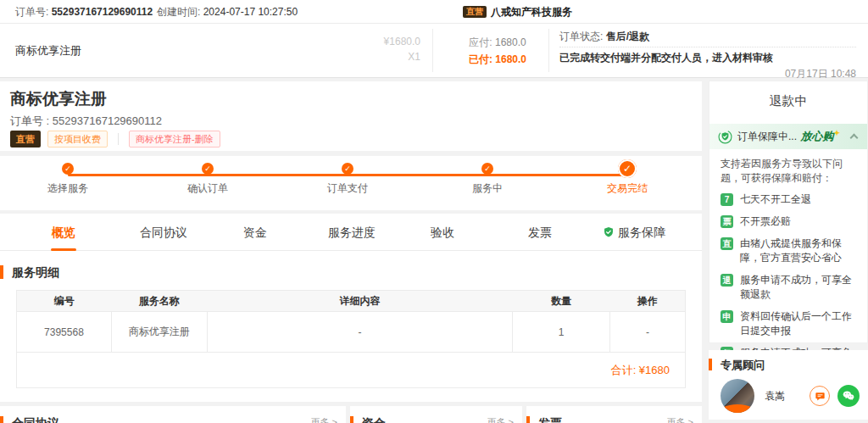 This screenshot has width=868, height=423. Describe the element at coordinates (837, 133) in the screenshot. I see `star-icon: ✦` at that location.